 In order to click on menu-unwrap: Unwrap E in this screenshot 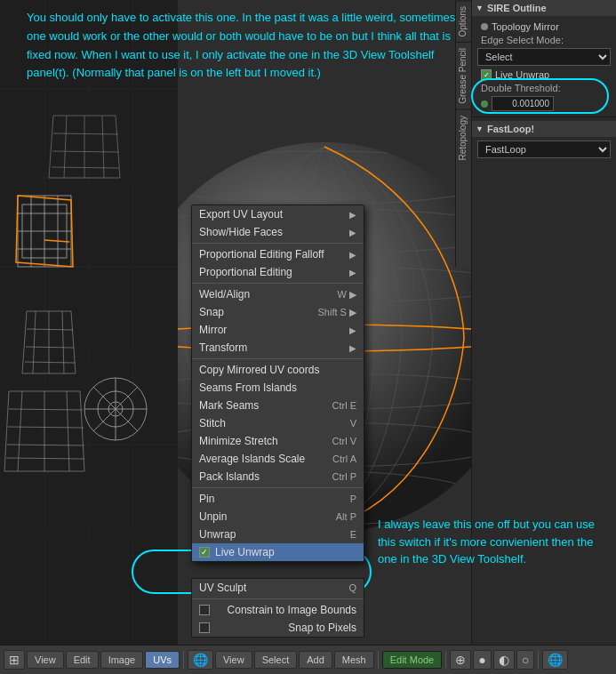, I will do `click(277, 534)`.